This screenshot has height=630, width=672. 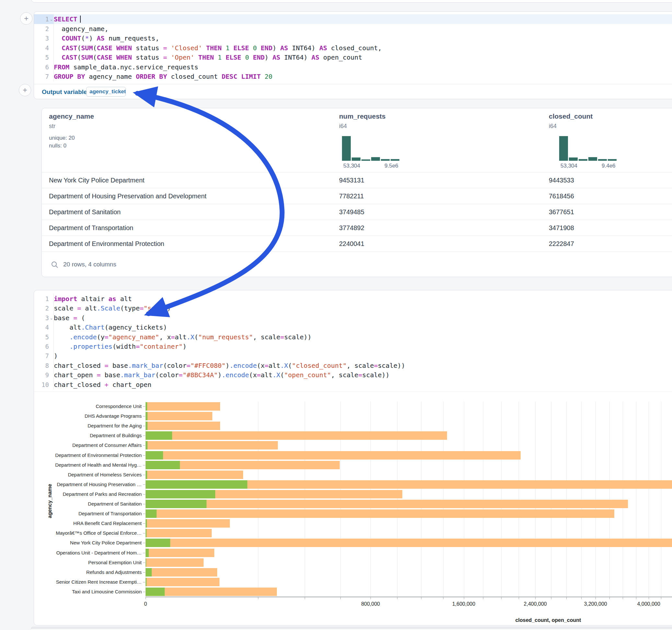 I want to click on column-meta-unique: unique: 20, so click(x=62, y=138).